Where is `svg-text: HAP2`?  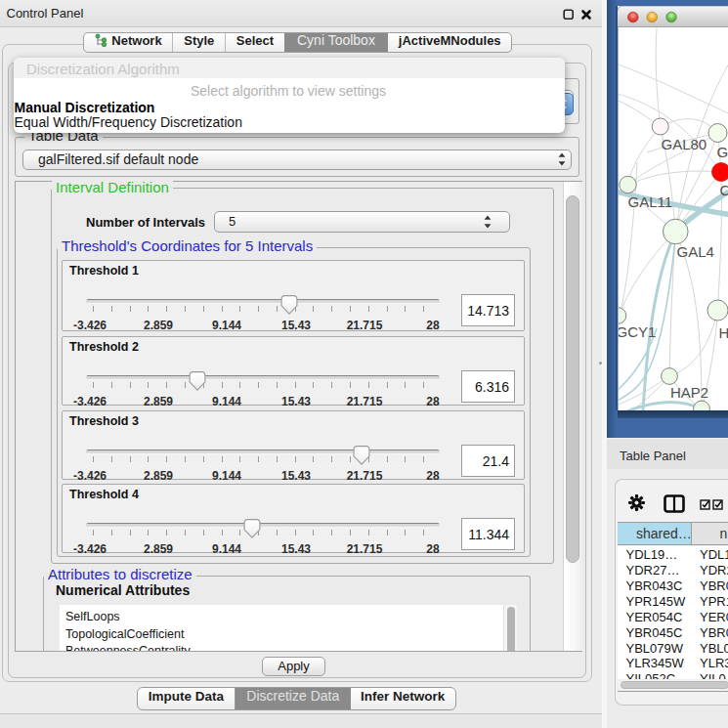
svg-text: HAP2 is located at coordinates (690, 393).